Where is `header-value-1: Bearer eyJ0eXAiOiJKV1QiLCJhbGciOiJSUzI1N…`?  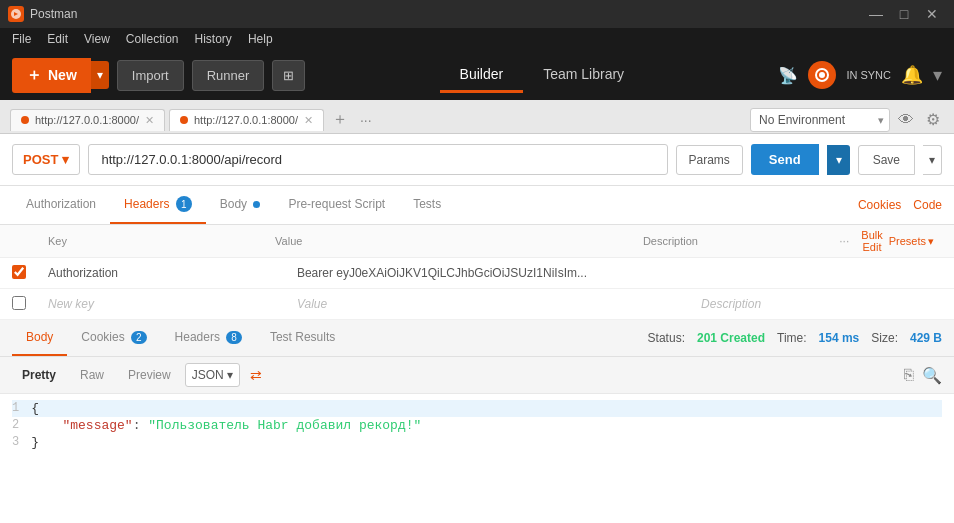 header-value-1: Bearer eyJ0eXAiOiJKV1QiLCJhbGciOiJSUzI1N… is located at coordinates (491, 273).